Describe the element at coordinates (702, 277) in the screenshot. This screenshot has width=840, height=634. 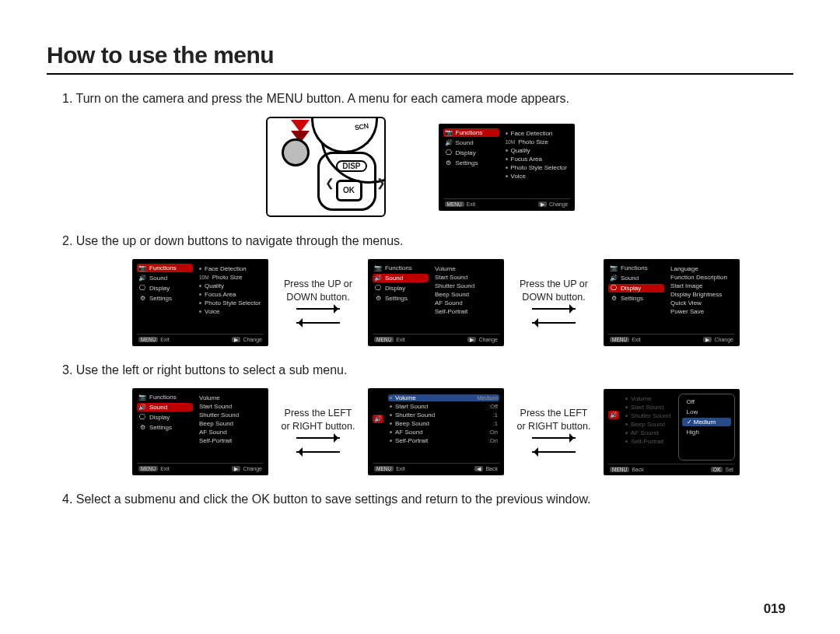
I see `submenu-item: Function Description` at that location.